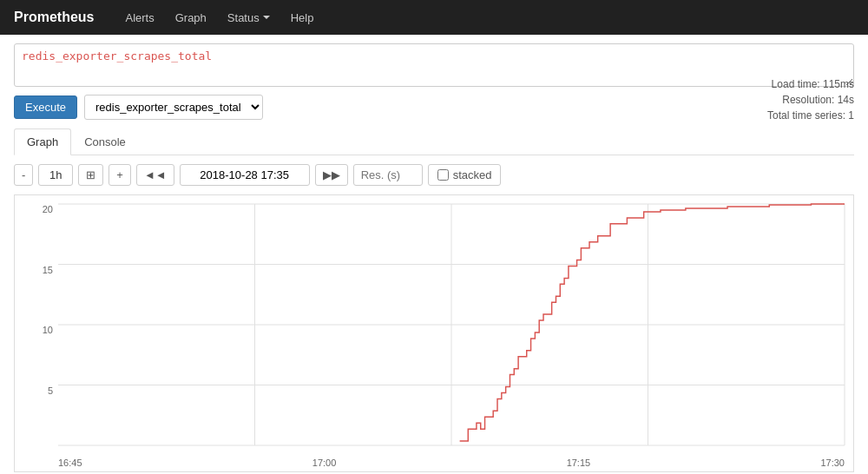  I want to click on brand: Prometheus, so click(54, 17).